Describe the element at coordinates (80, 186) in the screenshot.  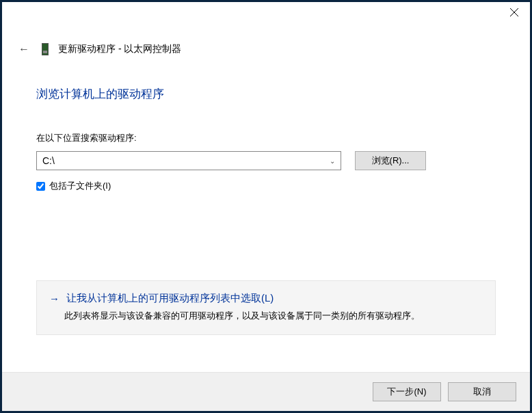
I see `include-subfolders-label: 包括子文件夹(I)` at that location.